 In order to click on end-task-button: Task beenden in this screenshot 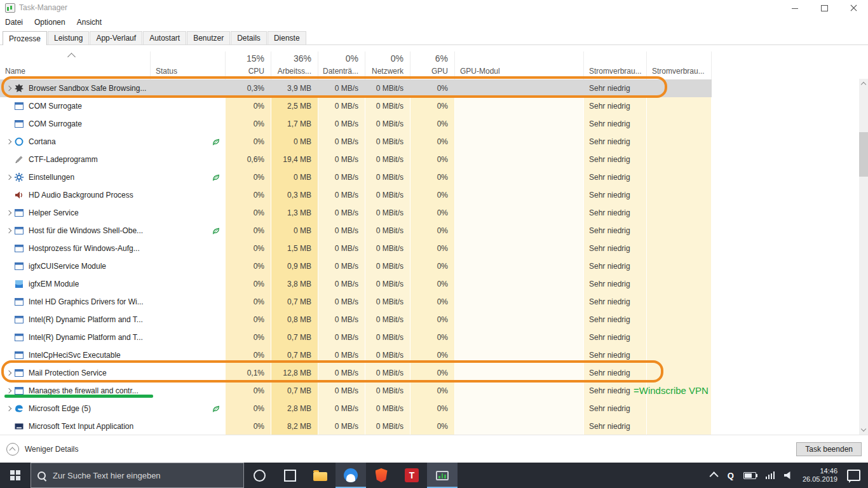, I will do `click(829, 449)`.